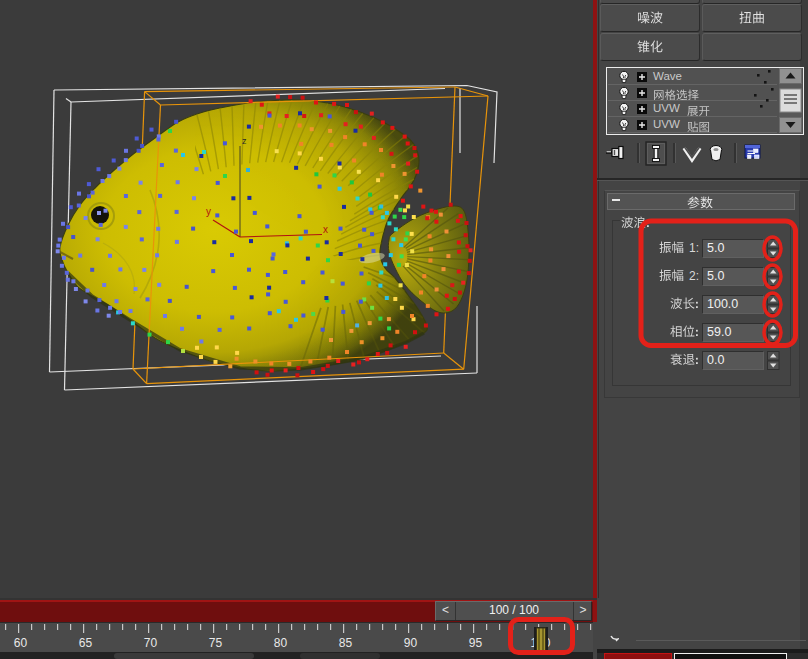  What do you see at coordinates (411, 643) in the screenshot?
I see `svg-text: 90` at bounding box center [411, 643].